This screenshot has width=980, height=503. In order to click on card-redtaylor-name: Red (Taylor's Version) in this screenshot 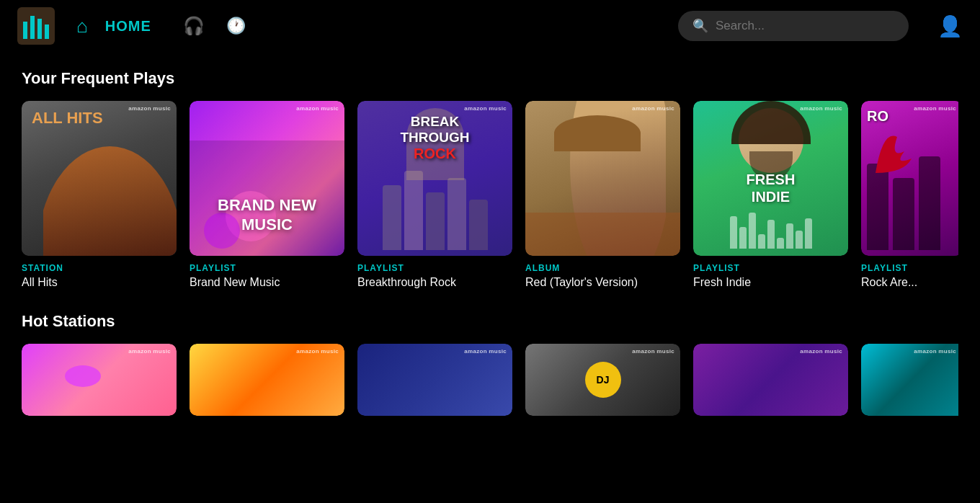, I will do `click(602, 282)`.